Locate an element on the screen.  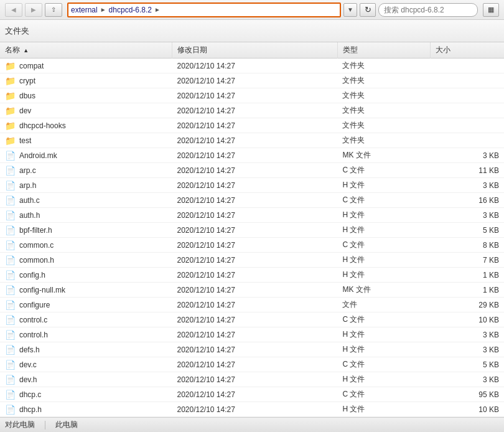
table-row: 📁dbus2020/12/10 14:27文件夹 is located at coordinates (252, 96).